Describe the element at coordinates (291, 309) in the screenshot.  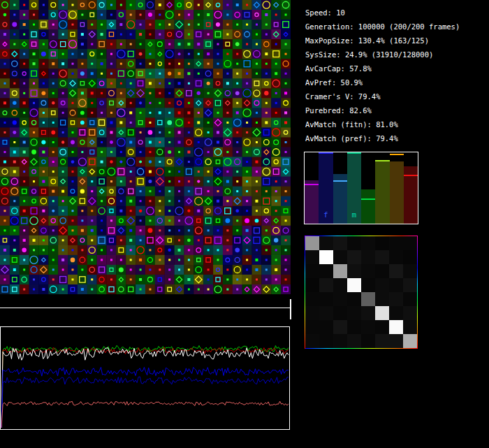
I see `timeline-thumb` at that location.